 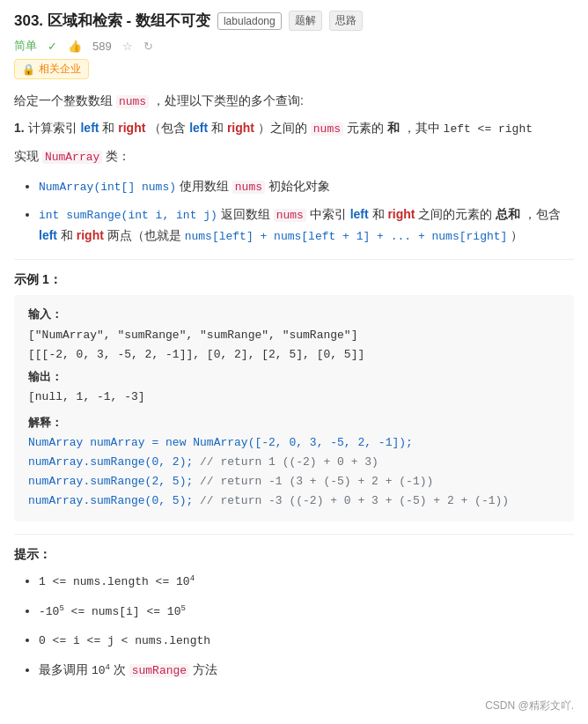 I want to click on problem-title: 303. 区域和检索 - 数组不可变, so click(x=113, y=21).